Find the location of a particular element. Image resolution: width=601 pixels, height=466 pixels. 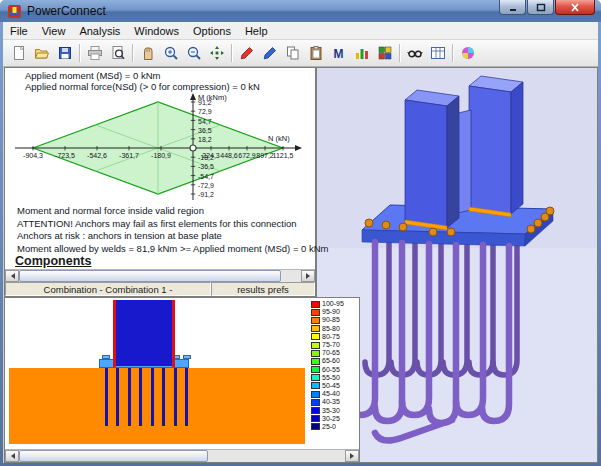

legend-row: 85-80 is located at coordinates (334, 329).